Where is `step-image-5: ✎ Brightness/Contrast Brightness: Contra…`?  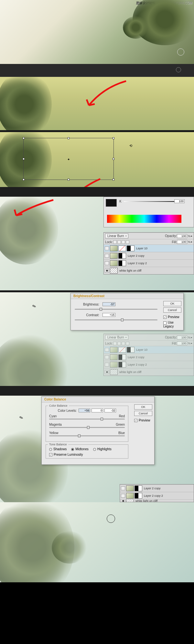 step-image-5: ✎ Brightness/Contrast Brightness: Contra… is located at coordinates (97, 339).